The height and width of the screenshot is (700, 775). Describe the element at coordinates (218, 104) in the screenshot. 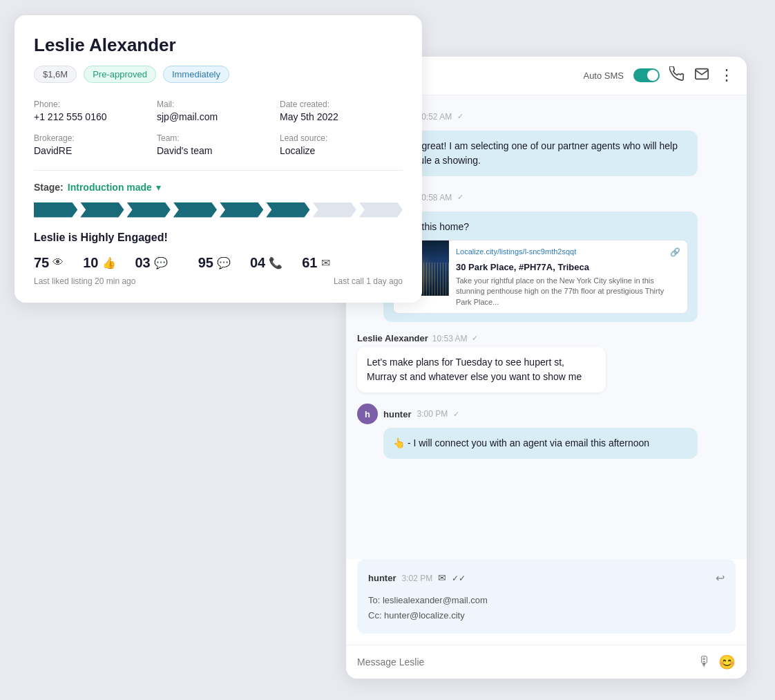

I see `mail-label: Mail:` at that location.